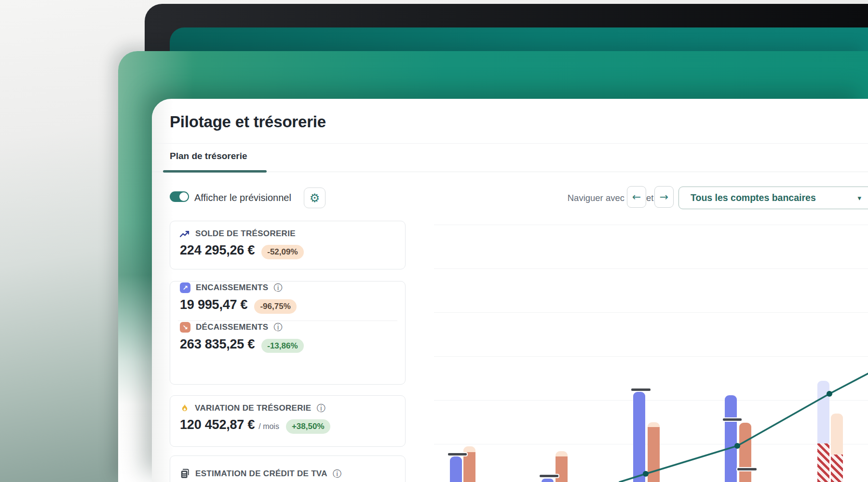 This screenshot has height=482, width=868. I want to click on kpi-value: 120 452,87 €, so click(217, 425).